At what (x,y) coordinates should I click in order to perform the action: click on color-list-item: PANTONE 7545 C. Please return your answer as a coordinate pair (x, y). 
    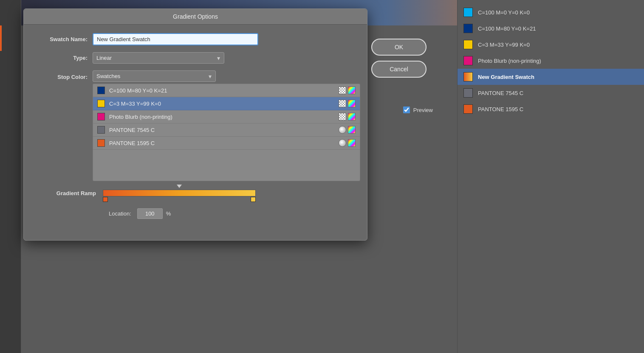
    Looking at the image, I should click on (226, 130).